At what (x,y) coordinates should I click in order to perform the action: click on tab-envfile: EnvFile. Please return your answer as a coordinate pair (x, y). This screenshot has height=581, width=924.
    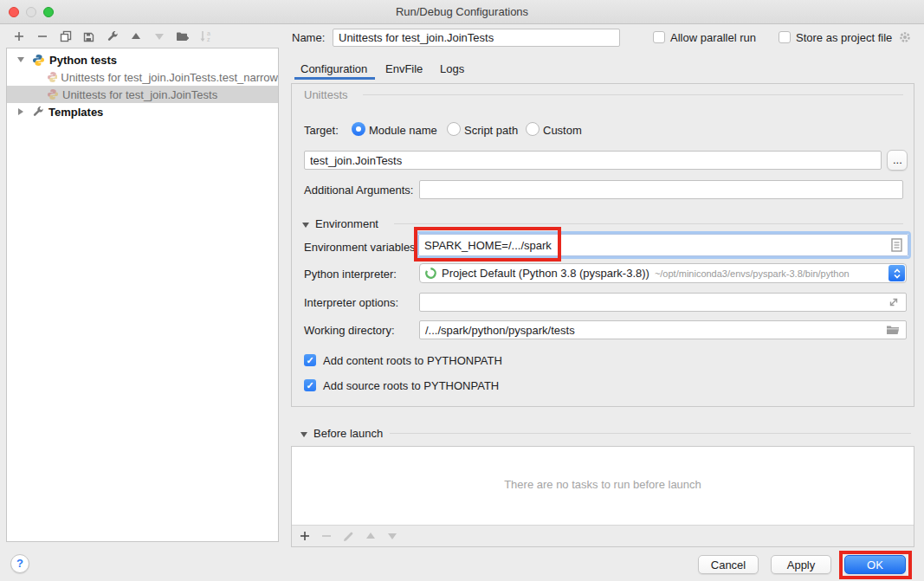
    Looking at the image, I should click on (404, 69).